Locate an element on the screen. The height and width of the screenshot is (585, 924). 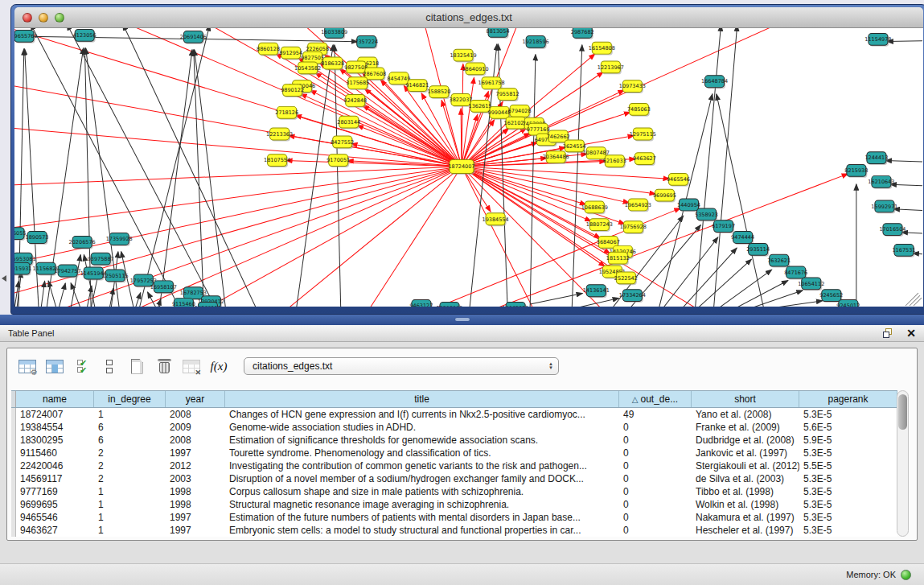
graph-node: 7955812 is located at coordinates (508, 95).